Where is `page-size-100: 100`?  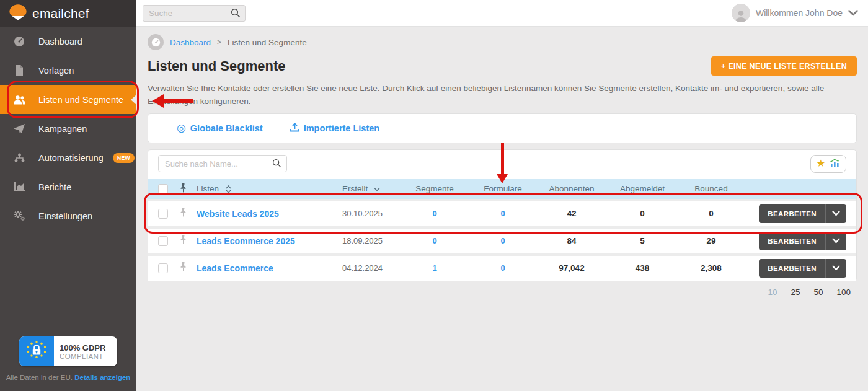 page-size-100: 100 is located at coordinates (843, 292).